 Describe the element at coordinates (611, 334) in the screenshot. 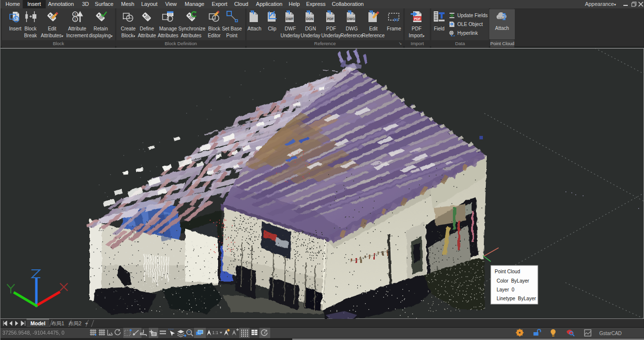

I see `svg-text: GstarCAD` at that location.